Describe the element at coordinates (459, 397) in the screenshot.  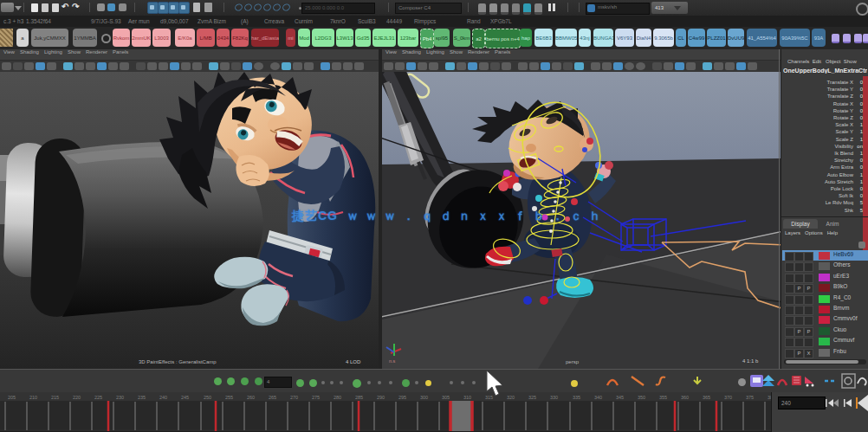
I see `svg-text: 269` at that location.